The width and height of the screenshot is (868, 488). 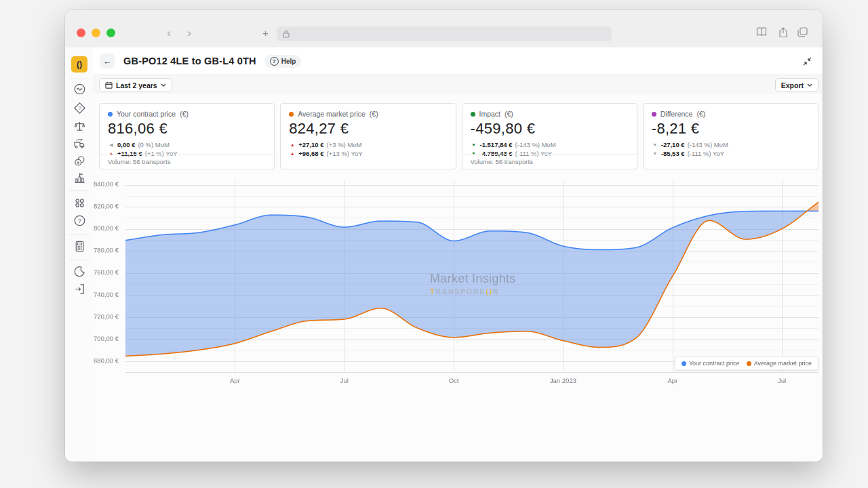 What do you see at coordinates (136, 85) in the screenshot?
I see `date-range-dropdown: Last 2 years` at bounding box center [136, 85].